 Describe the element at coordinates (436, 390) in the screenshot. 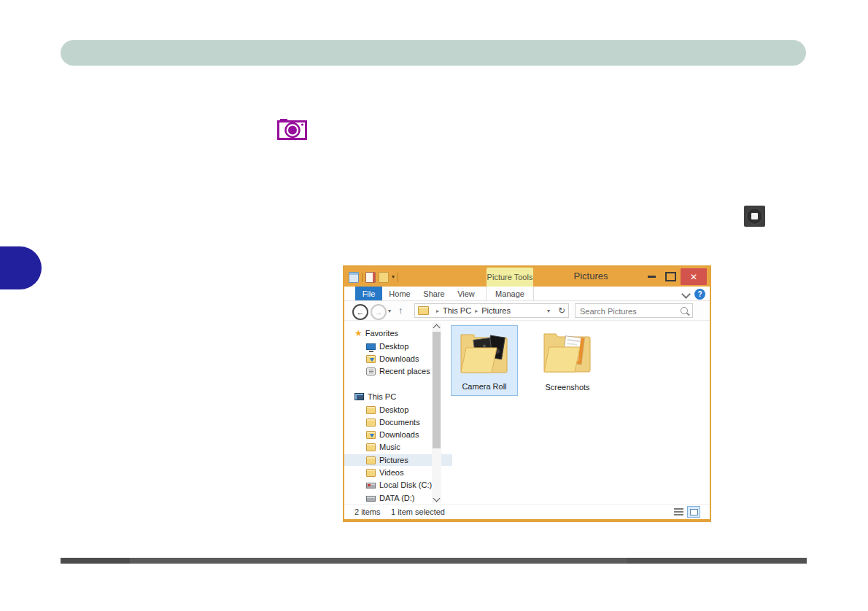

I see `scrollbar-thumb` at that location.